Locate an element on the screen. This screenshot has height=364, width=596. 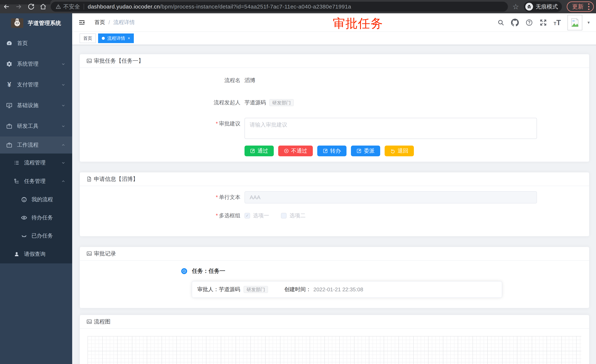
sidebar-item-label: 系统管理 is located at coordinates (28, 64).